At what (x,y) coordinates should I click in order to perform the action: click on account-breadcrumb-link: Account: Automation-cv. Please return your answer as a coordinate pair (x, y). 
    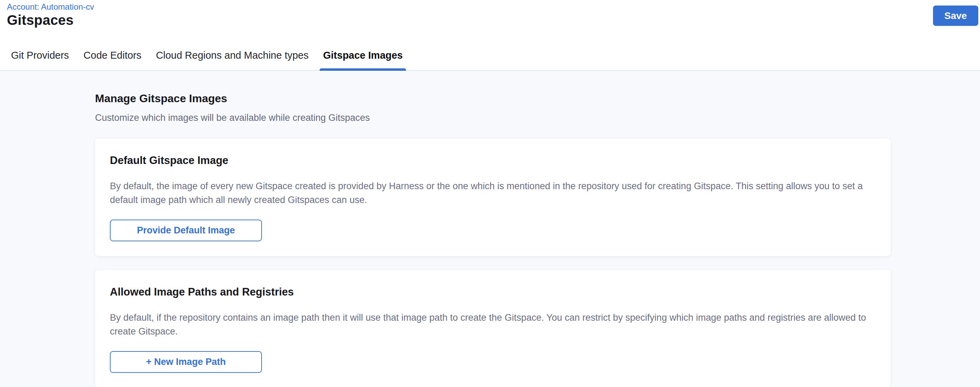
    Looking at the image, I should click on (50, 7).